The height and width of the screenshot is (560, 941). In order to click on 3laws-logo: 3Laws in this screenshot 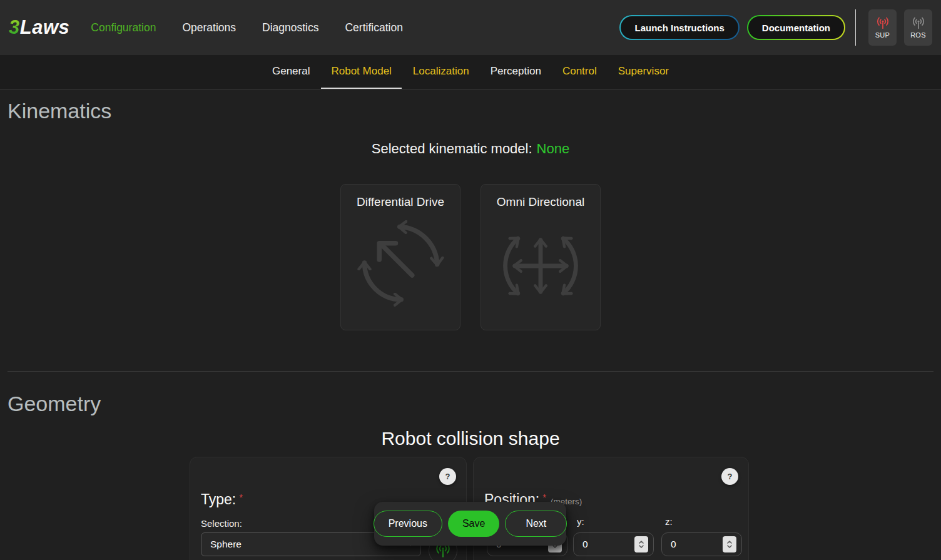, I will do `click(39, 28)`.